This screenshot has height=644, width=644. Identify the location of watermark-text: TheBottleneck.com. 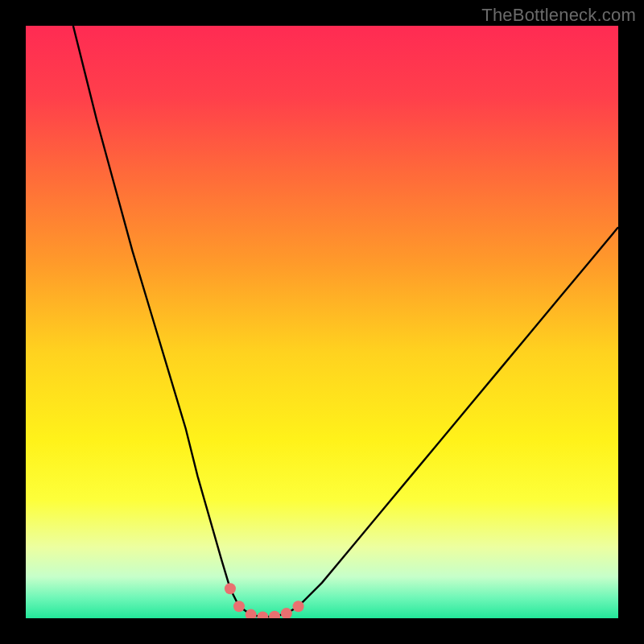
(559, 15).